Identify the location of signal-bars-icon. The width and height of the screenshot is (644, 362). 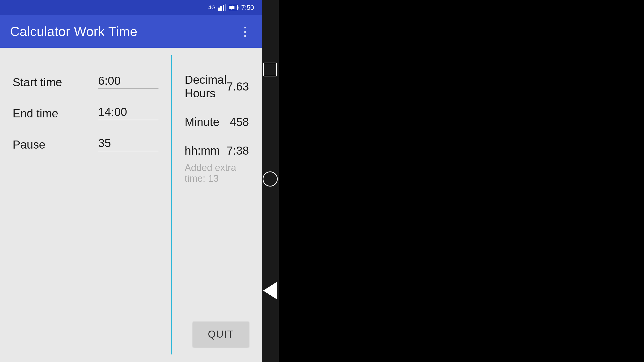
(222, 8).